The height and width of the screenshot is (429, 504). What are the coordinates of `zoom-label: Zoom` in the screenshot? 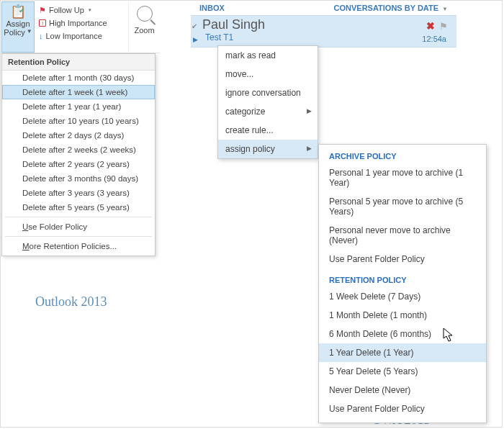 It's located at (144, 30).